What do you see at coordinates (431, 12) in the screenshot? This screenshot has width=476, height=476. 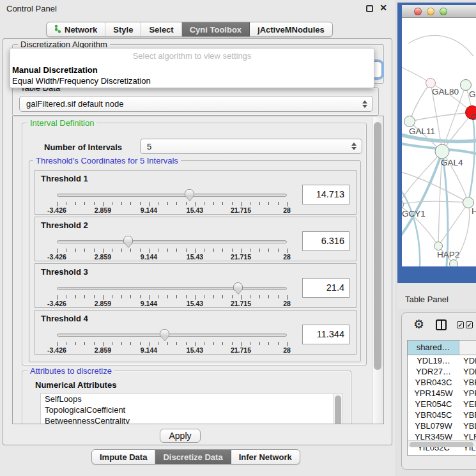 I see `minimize-traffic-light-icon` at bounding box center [431, 12].